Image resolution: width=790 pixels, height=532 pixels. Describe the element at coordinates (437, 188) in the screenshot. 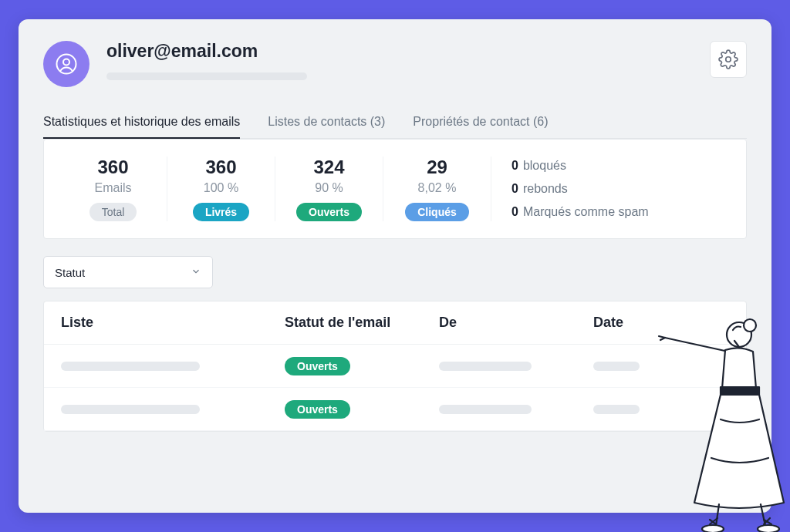

I see `stat-sub: 8,02 %` at that location.